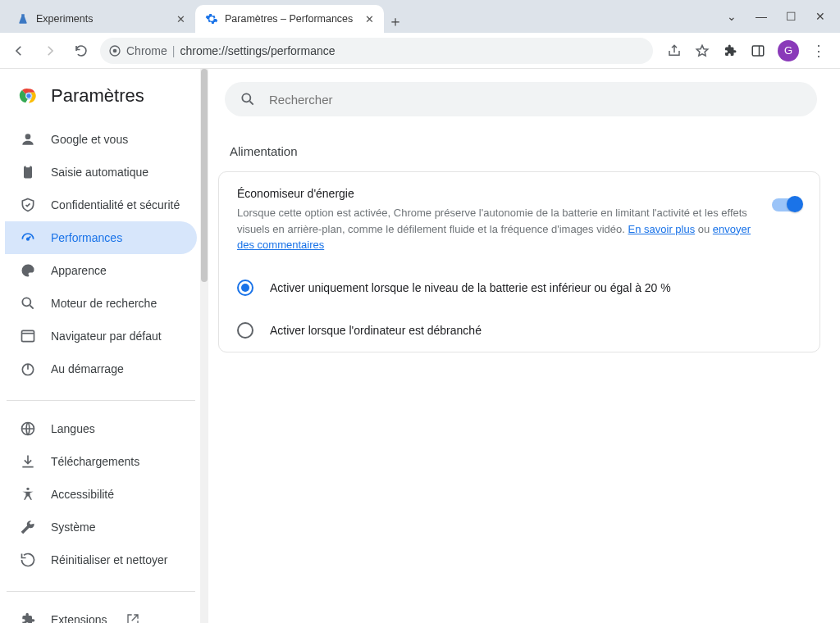 This screenshot has height=623, width=840. Describe the element at coordinates (704, 230) in the screenshot. I see `card-desc-or: ou` at that location.